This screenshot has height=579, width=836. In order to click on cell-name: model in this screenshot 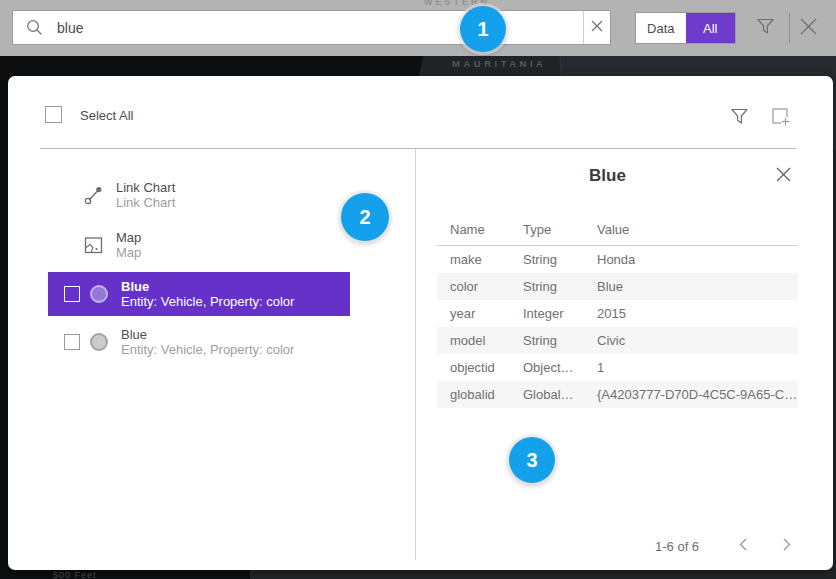, I will do `click(474, 340)`.